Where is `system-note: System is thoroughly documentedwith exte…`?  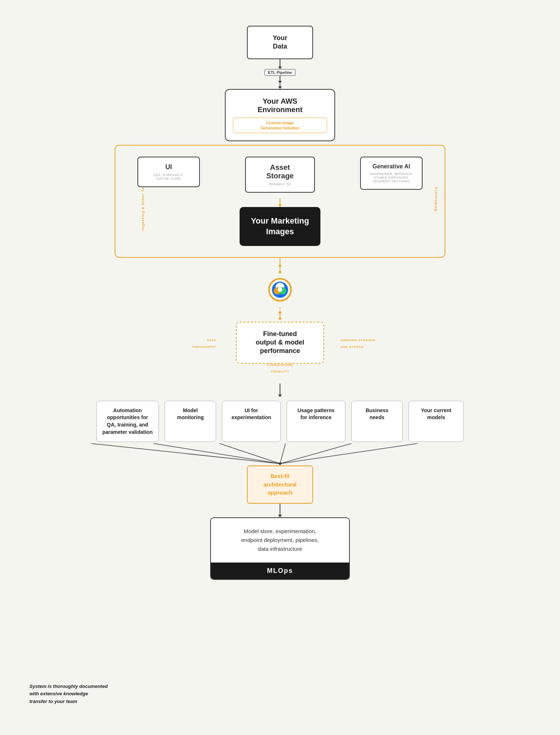 system-note: System is thoroughly documentedwith exte… is located at coordinates (68, 694).